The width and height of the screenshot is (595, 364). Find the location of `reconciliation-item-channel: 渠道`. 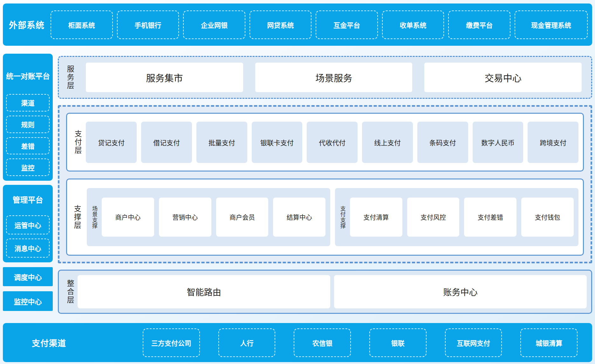

reconciliation-item-channel: 渠道 is located at coordinates (28, 103).